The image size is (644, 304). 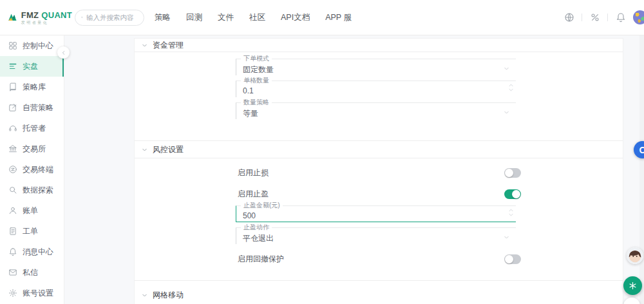 I want to click on nav-docs: 文件, so click(x=225, y=18).